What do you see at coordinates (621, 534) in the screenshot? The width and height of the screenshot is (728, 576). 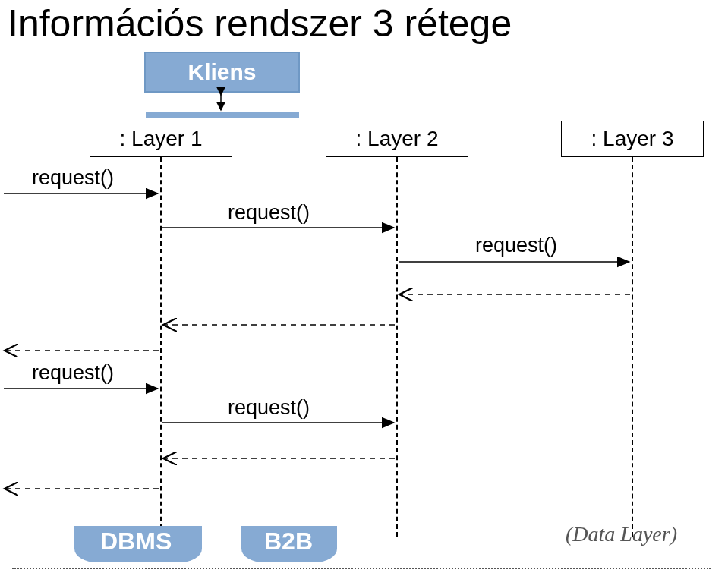 I see `data-layer-label: (Data Layer)` at bounding box center [621, 534].